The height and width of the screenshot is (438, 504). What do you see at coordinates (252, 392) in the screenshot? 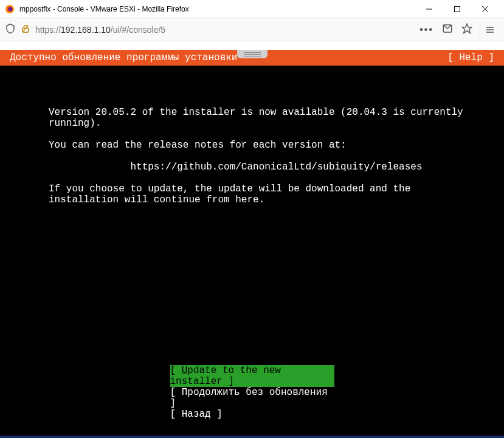
I see `installer-options: [ Update to the new installer ] [ Продол…` at bounding box center [252, 392].